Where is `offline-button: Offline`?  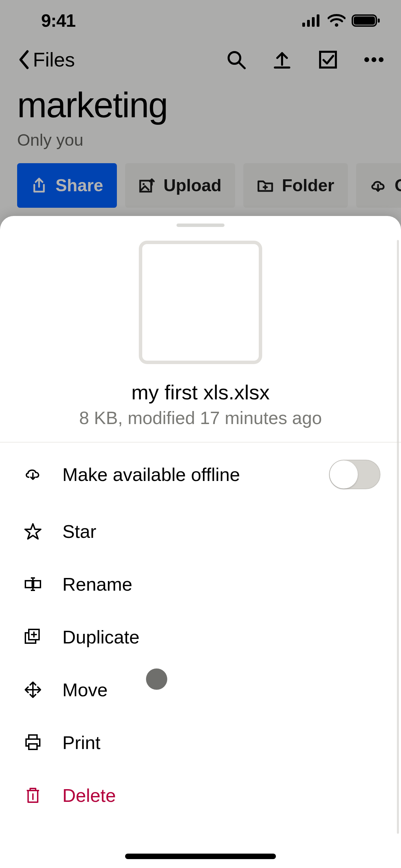
offline-button: Offline is located at coordinates (378, 185).